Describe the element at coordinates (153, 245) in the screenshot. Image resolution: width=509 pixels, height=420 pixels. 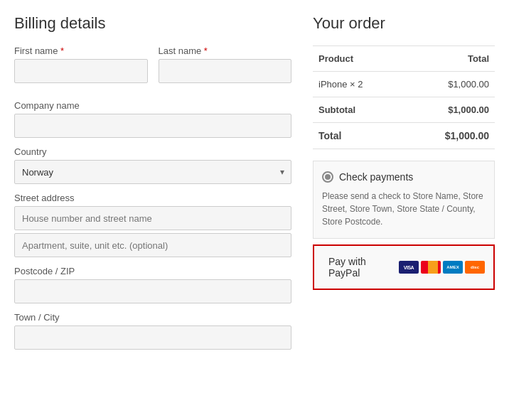
I see `street-address-input2` at that location.